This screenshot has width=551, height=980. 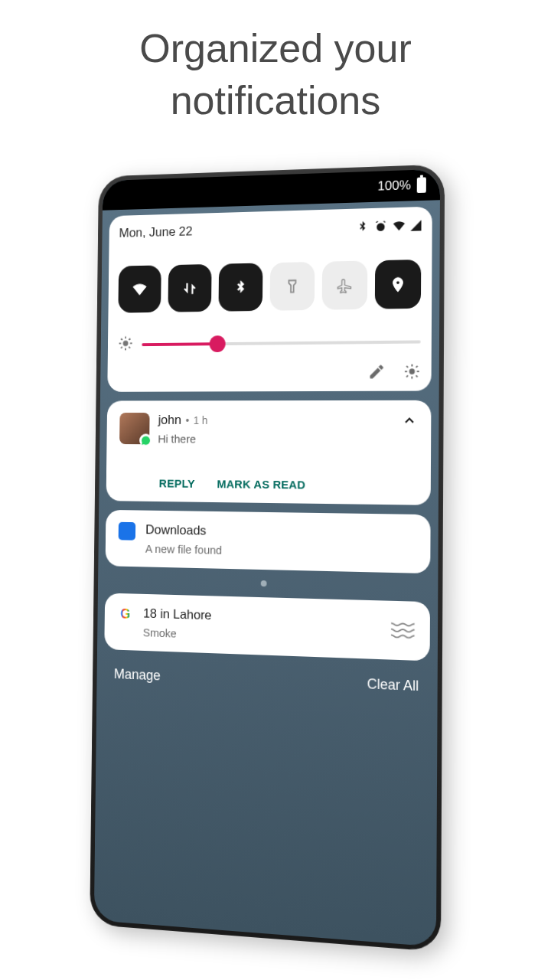 What do you see at coordinates (126, 345) in the screenshot?
I see `brightness-icon` at bounding box center [126, 345].